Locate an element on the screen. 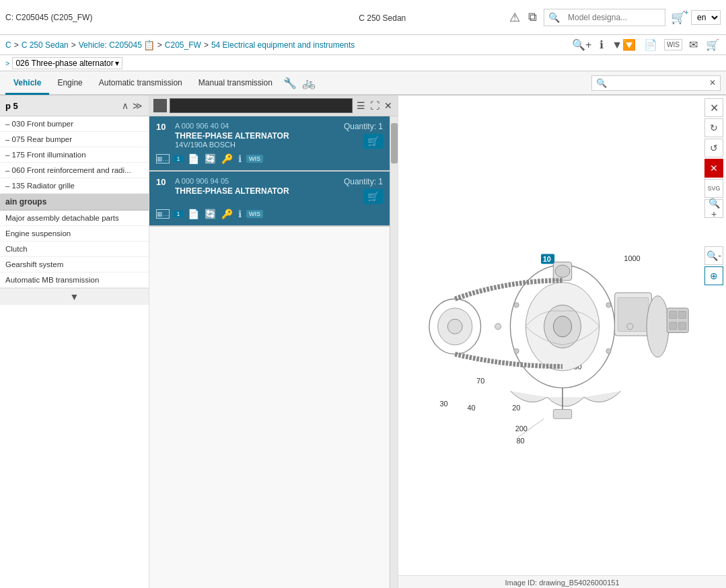 This screenshot has width=726, height=588. sidebar-scroll-down: ▼ is located at coordinates (74, 296).